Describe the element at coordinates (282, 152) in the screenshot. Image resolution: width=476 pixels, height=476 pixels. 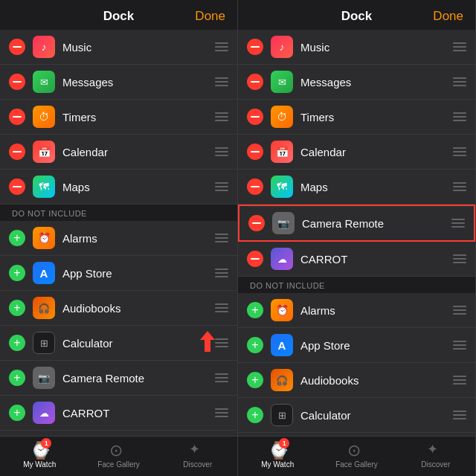
I see `calendar-icon: 📅` at that location.